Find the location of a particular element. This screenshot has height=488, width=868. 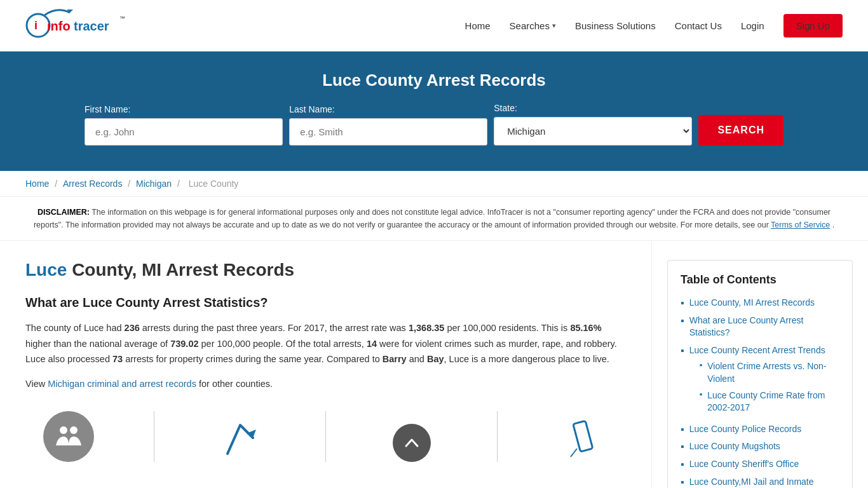

last-name-group: Last Name: is located at coordinates (388, 125).